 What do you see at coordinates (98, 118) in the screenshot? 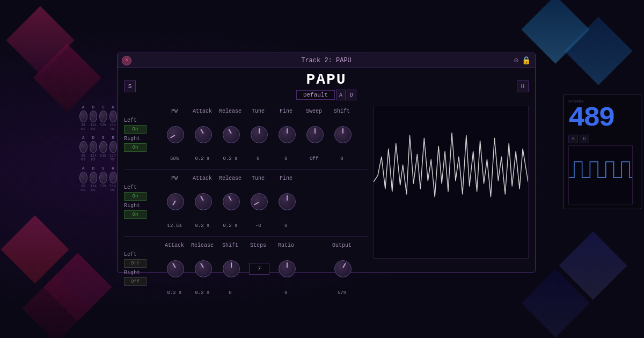
I see `adsr-group-1: A D S R 38 ms 114 ms 53% 114 ms` at bounding box center [98, 118].